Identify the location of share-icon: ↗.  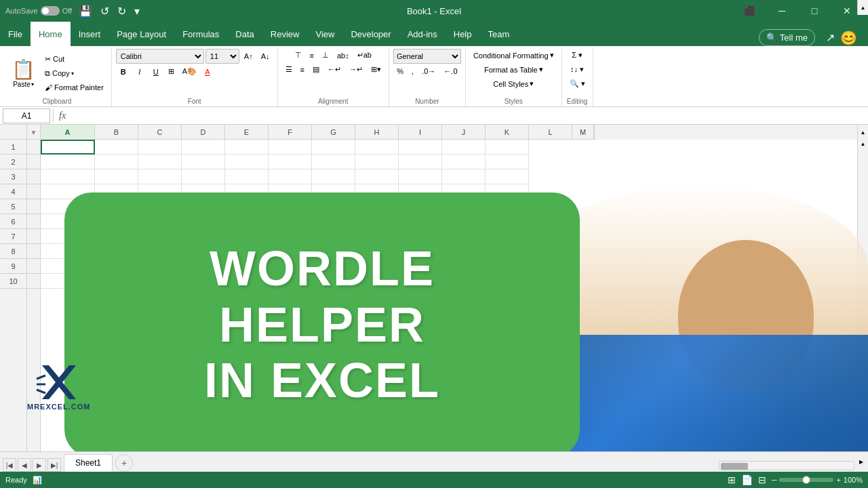
(830, 38).